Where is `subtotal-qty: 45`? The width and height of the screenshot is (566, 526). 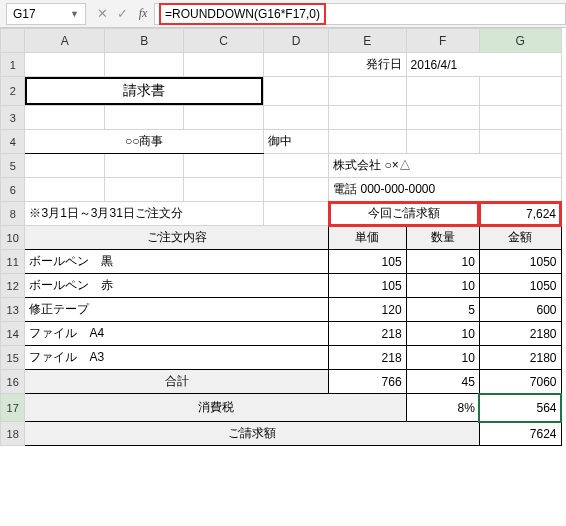
subtotal-qty: 45 is located at coordinates (442, 382).